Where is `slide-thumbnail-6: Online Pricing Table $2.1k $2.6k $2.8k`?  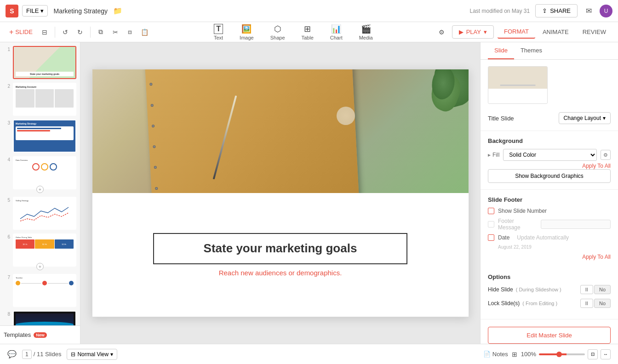
slide-thumbnail-6: Online Pricing Table $2.1k $2.6k $2.8k is located at coordinates (45, 250).